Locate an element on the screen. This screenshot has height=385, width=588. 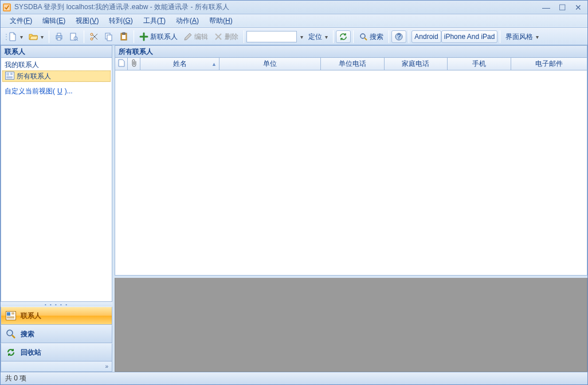
nav-search: 搜索 is located at coordinates (56, 334).